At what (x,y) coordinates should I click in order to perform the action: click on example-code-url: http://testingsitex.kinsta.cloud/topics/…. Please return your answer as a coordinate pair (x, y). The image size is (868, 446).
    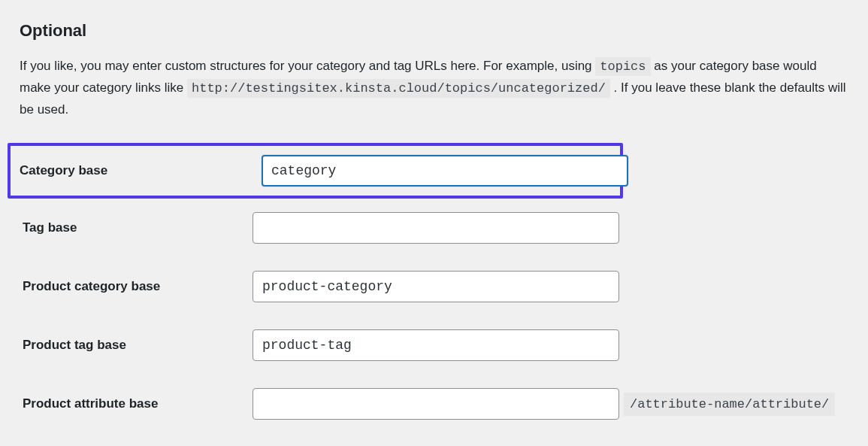
    Looking at the image, I should click on (398, 89).